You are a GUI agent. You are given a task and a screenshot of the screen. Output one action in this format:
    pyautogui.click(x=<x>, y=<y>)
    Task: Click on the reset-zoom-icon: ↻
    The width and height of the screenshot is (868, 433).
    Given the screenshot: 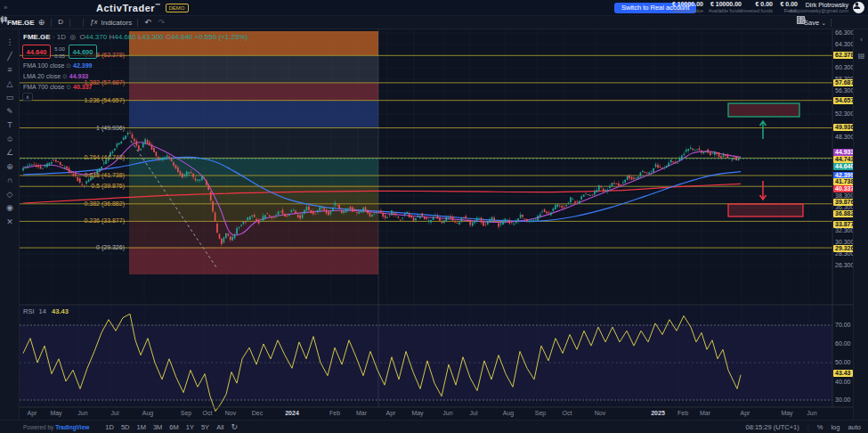 What is the action you would take?
    pyautogui.click(x=234, y=427)
    